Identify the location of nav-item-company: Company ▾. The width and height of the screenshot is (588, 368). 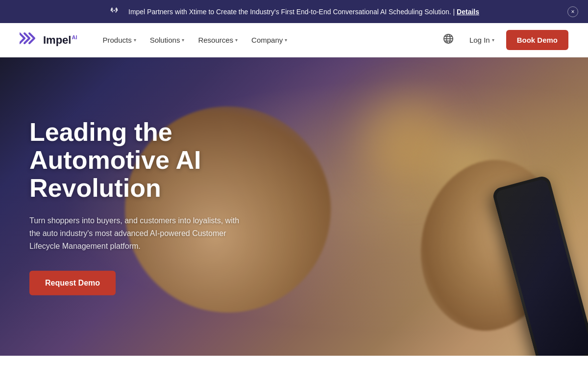
(270, 40).